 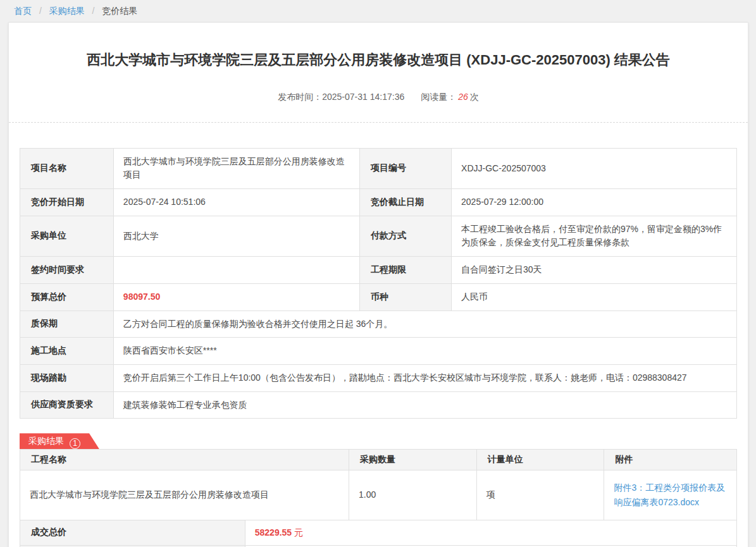 I want to click on table-row: 项目名称 西北大学城市与环境学院三层及五层部分公用房装修改造项目 项目编号 XD…, so click(x=378, y=168).